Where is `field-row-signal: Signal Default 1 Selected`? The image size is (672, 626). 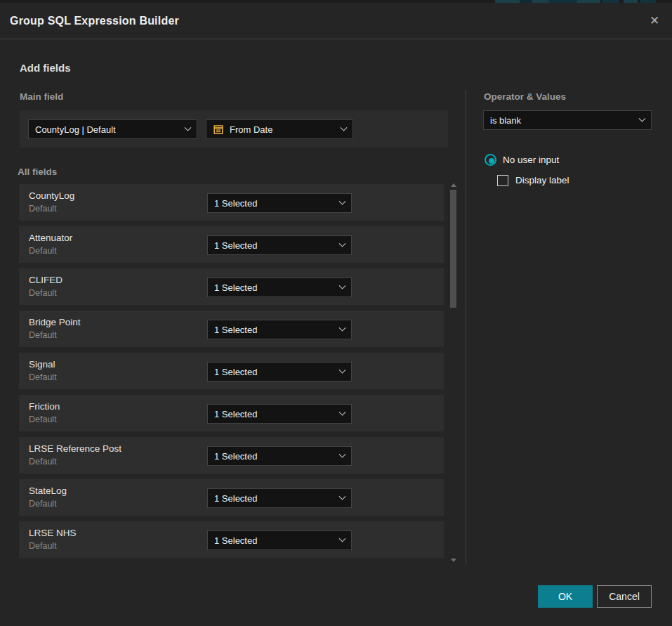
field-row-signal: Signal Default 1 Selected is located at coordinates (232, 371).